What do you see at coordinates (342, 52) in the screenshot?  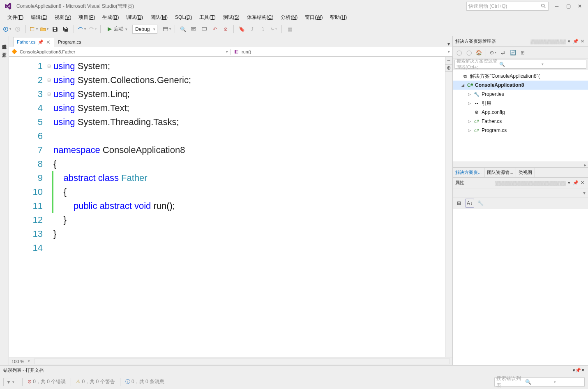 I see `member-nav-combo: ◧ run()` at bounding box center [342, 52].